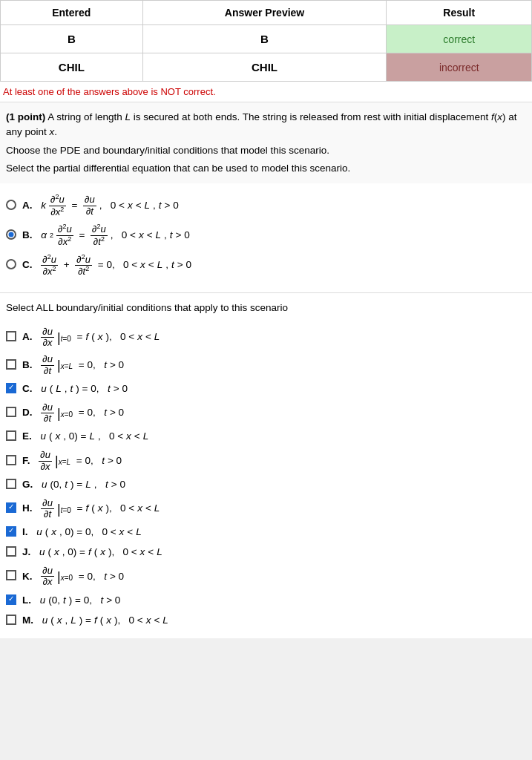 This screenshot has height=760, width=532. Describe the element at coordinates (11, 264) in the screenshot. I see `radio-btn-c` at that location.